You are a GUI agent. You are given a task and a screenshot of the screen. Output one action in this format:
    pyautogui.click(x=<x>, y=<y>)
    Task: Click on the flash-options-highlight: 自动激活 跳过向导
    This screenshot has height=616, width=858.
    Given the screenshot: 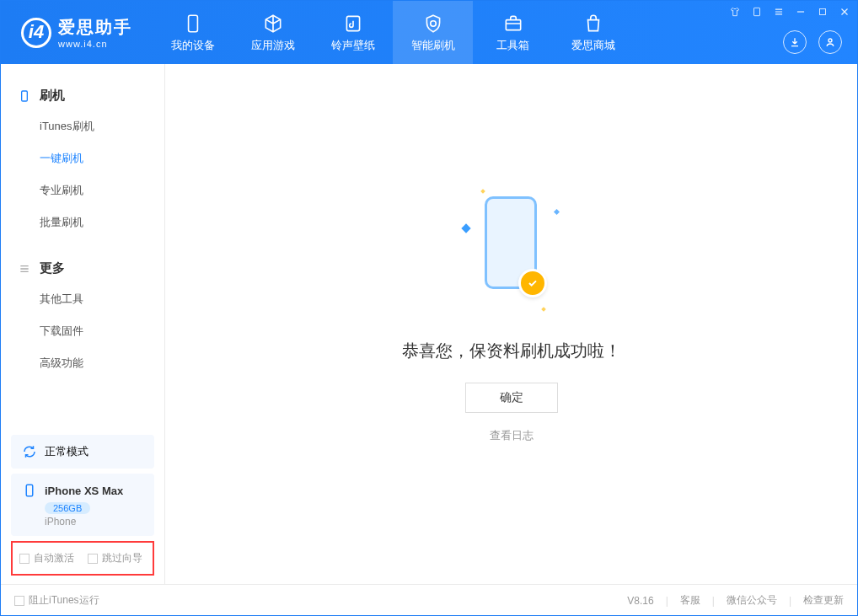 What is the action you would take?
    pyautogui.click(x=83, y=558)
    